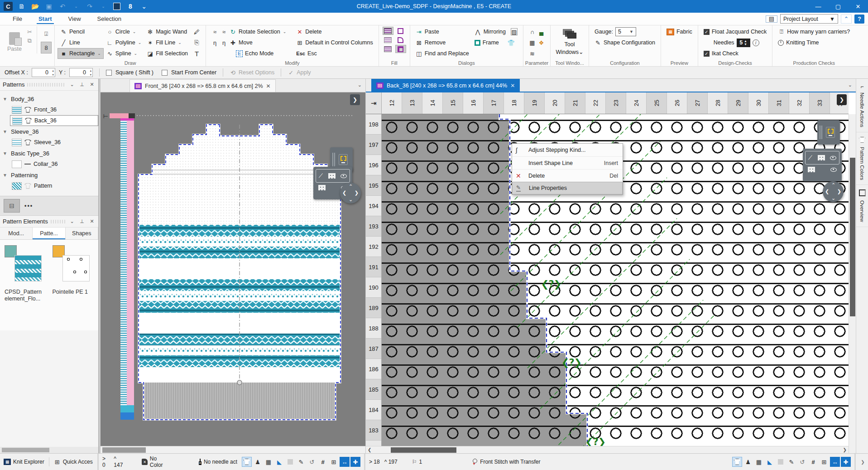 Image resolution: width=868 pixels, height=470 pixels. I want to click on visibility-eye-icon, so click(833, 158).